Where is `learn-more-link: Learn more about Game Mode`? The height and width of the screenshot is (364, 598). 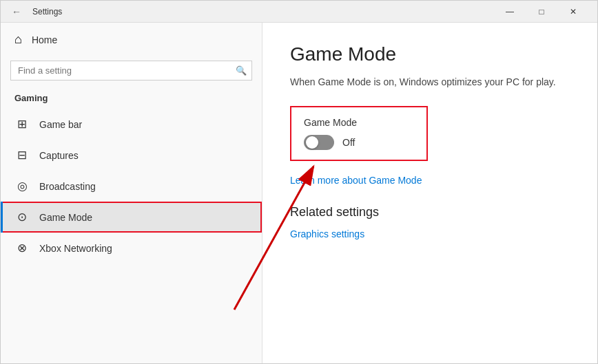 learn-more-link: Learn more about Game Mode is located at coordinates (430, 180).